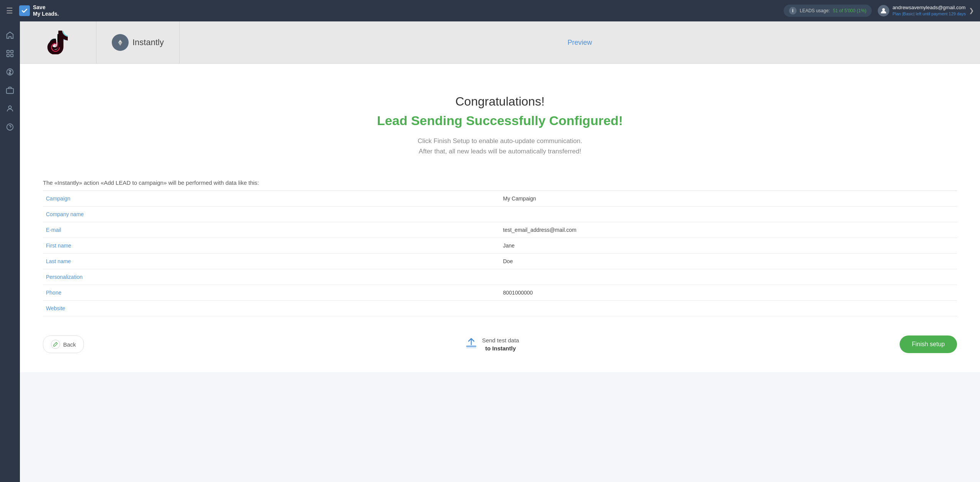  I want to click on instantly-label: Instantly, so click(148, 42).